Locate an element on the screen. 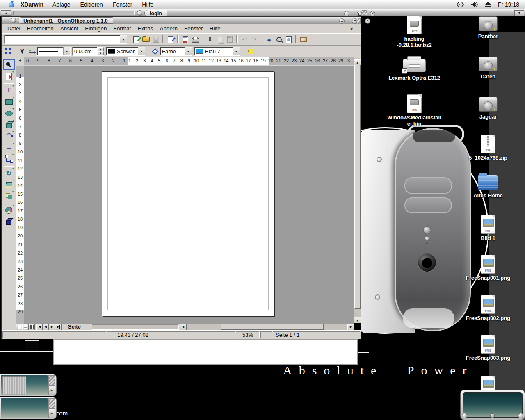  view-mode-2-button is located at coordinates (25, 327).